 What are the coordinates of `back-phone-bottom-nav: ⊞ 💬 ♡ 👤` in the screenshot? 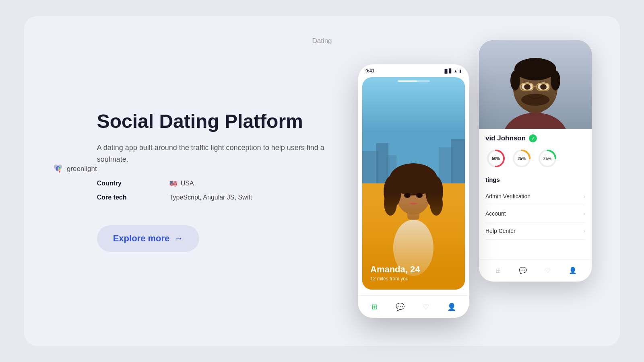 It's located at (535, 270).